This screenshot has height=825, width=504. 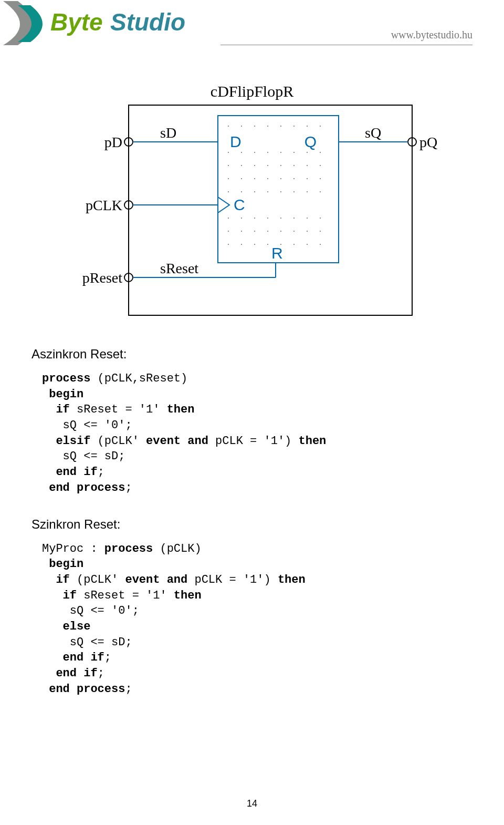 What do you see at coordinates (278, 189) in the screenshot?
I see `flipflop-inner: D Q C R` at bounding box center [278, 189].